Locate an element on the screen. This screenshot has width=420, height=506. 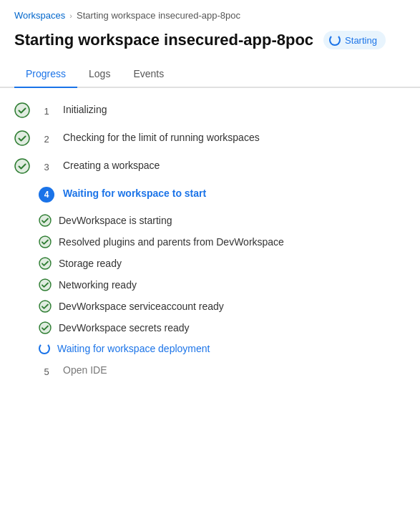
substep-3-label: Storage ready is located at coordinates (90, 263).